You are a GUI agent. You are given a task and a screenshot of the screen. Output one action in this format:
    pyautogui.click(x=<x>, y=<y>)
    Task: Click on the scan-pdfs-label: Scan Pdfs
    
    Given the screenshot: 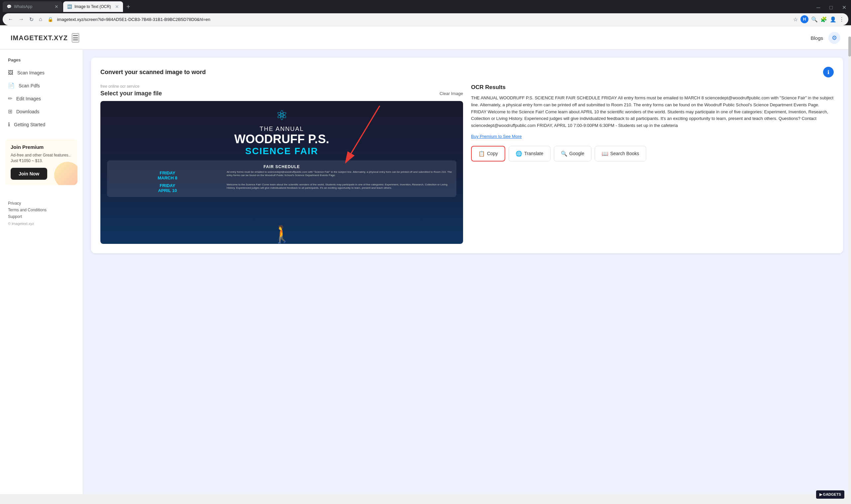 What is the action you would take?
    pyautogui.click(x=29, y=86)
    